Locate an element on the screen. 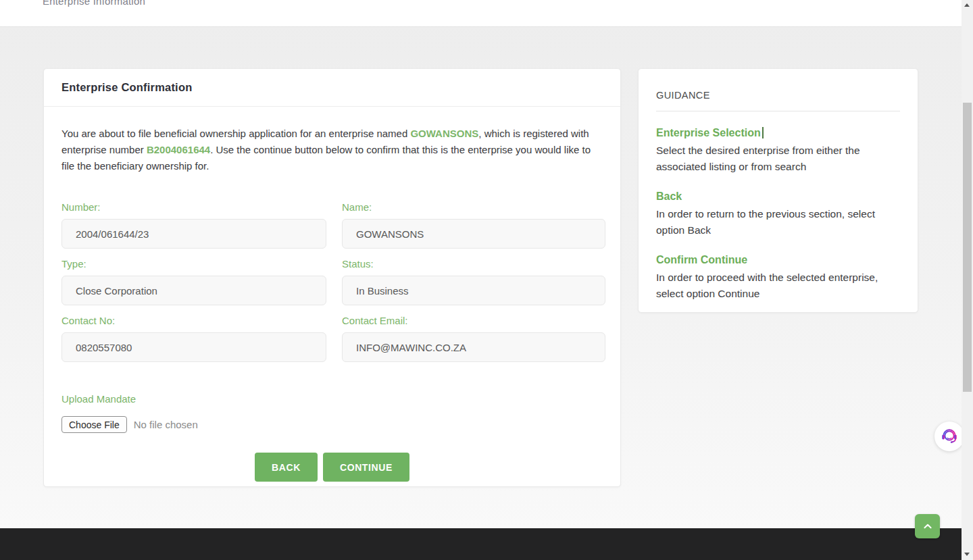 This screenshot has width=973, height=560. scroll-down-arrow is located at coordinates (967, 554).